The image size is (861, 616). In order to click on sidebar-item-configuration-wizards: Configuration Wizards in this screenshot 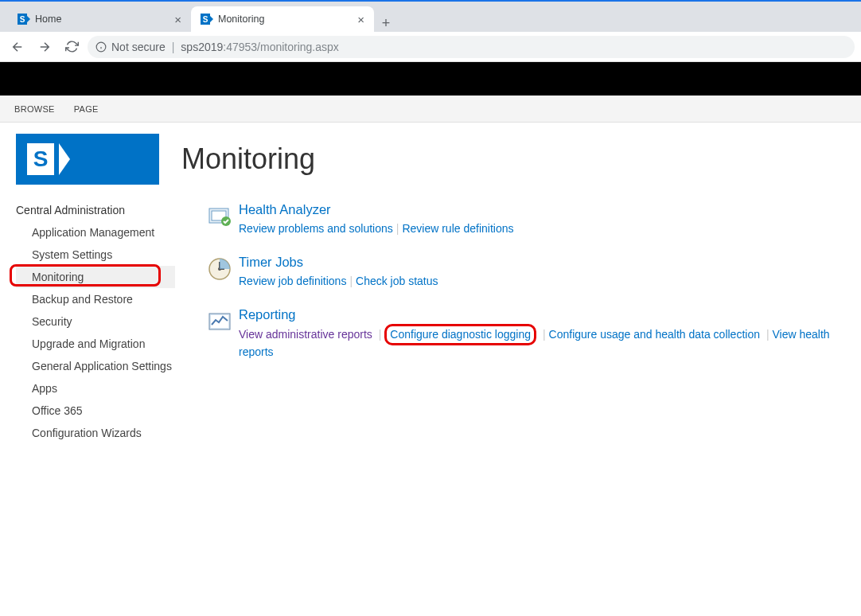, I will do `click(95, 433)`.